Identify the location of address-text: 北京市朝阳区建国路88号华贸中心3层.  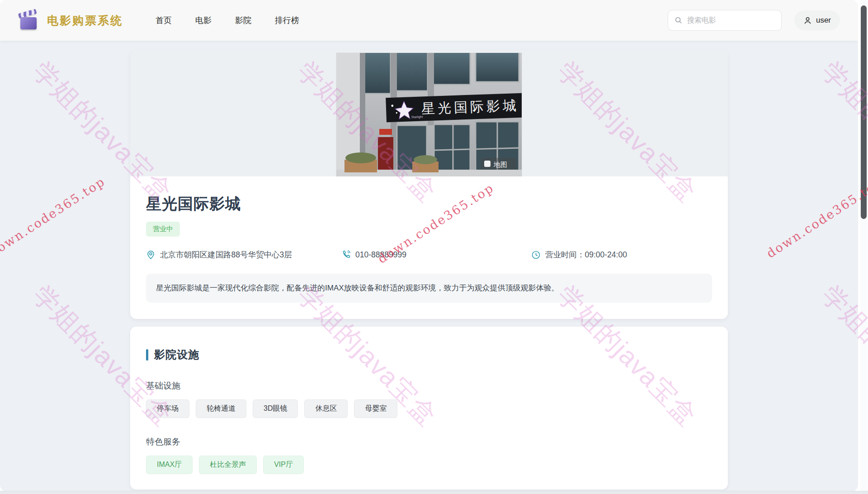
(226, 255).